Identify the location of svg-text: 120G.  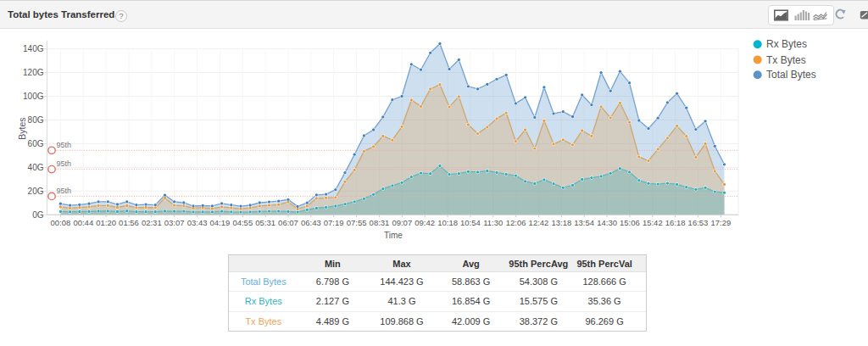
(34, 73).